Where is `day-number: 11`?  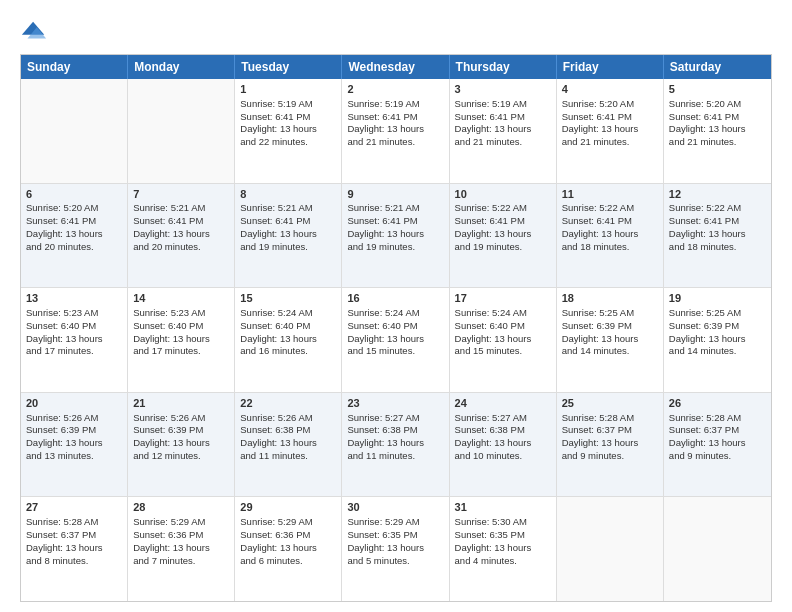 day-number: 11 is located at coordinates (610, 194).